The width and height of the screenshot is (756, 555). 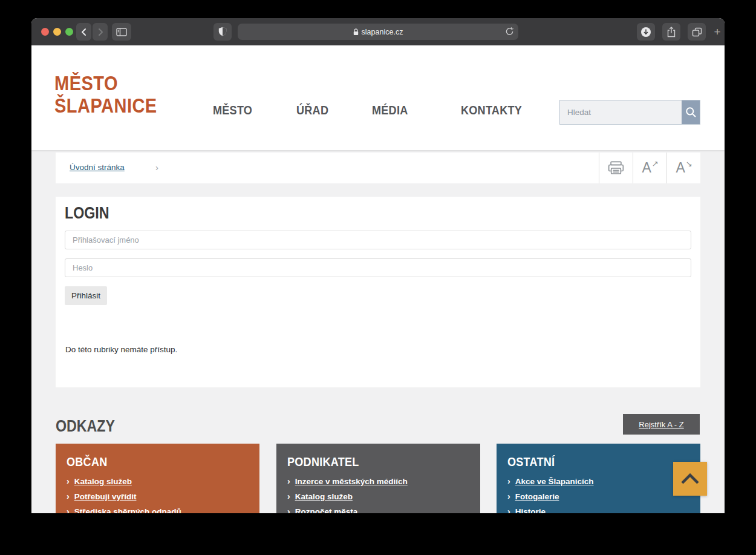 What do you see at coordinates (106, 84) in the screenshot?
I see `logo-line-1: MĚSTO` at bounding box center [106, 84].